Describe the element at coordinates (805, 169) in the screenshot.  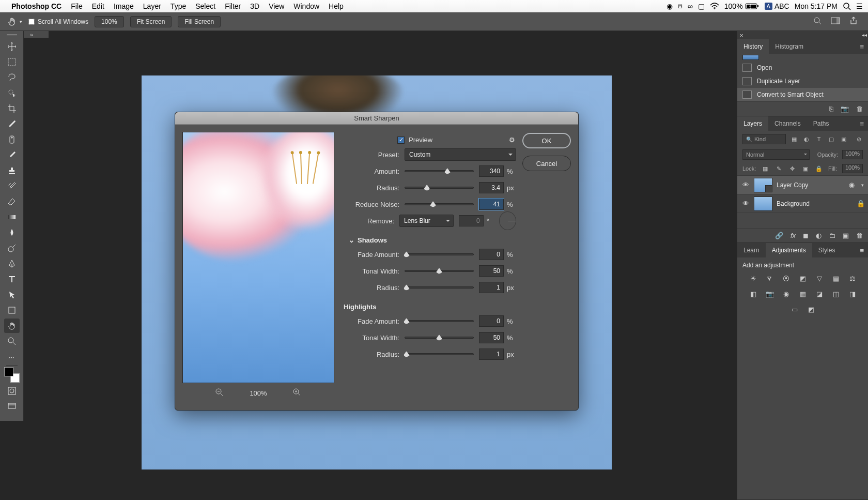
I see `lock-artboard-icon: ▣` at that location.